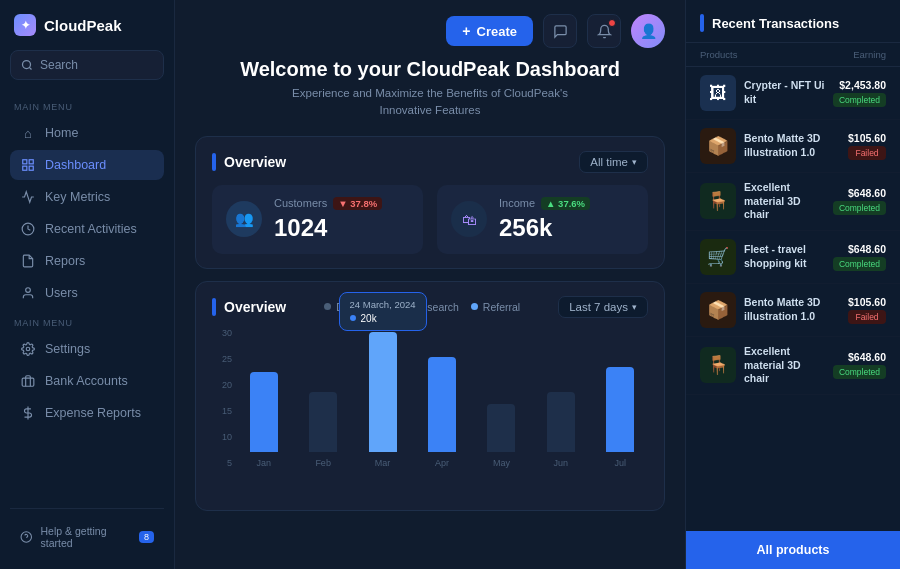  Describe the element at coordinates (28, 133) in the screenshot. I see `home-icon: ⌂` at that location.